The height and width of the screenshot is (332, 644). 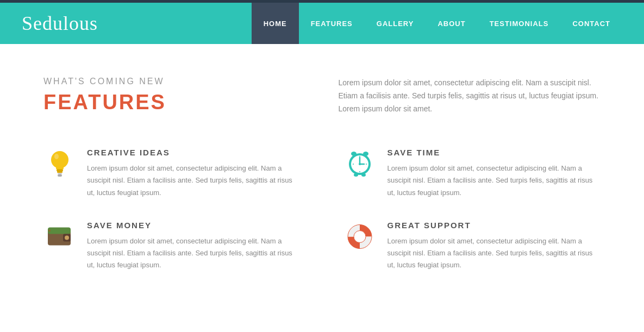 I want to click on feature-save-time-desc: Lorem ipsum dolor sit amet, consectetur …, so click(x=495, y=180).